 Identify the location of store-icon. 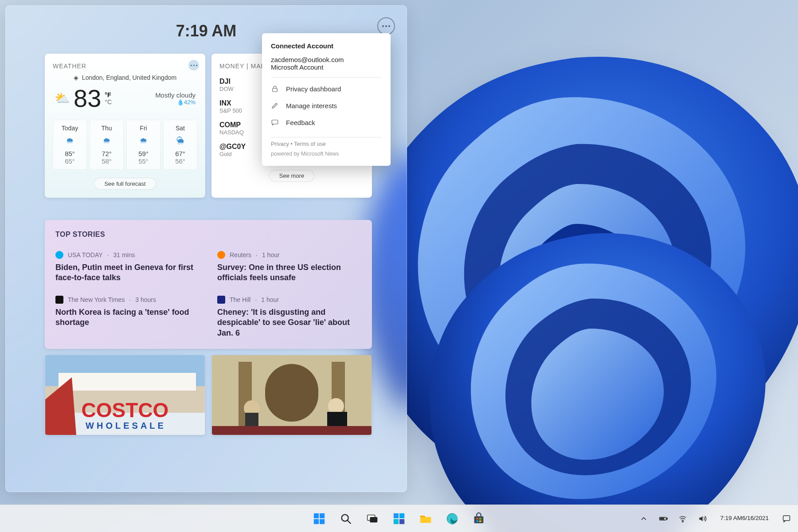
(479, 519).